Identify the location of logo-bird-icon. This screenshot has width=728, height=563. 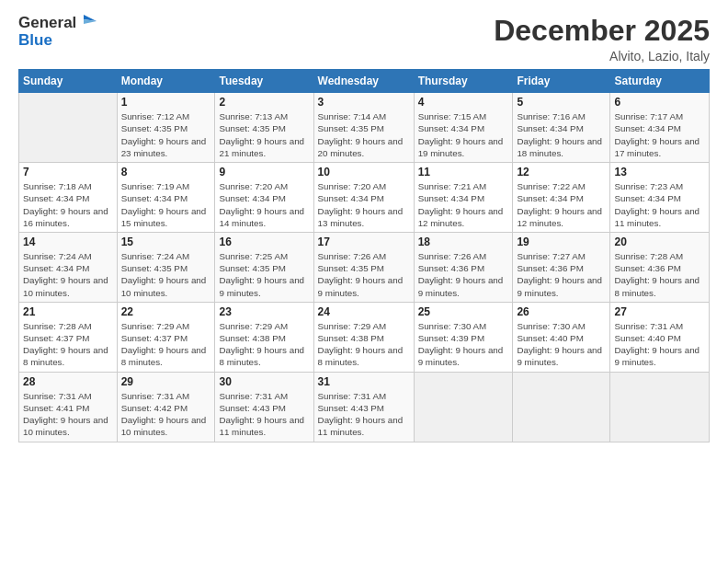
(88, 21).